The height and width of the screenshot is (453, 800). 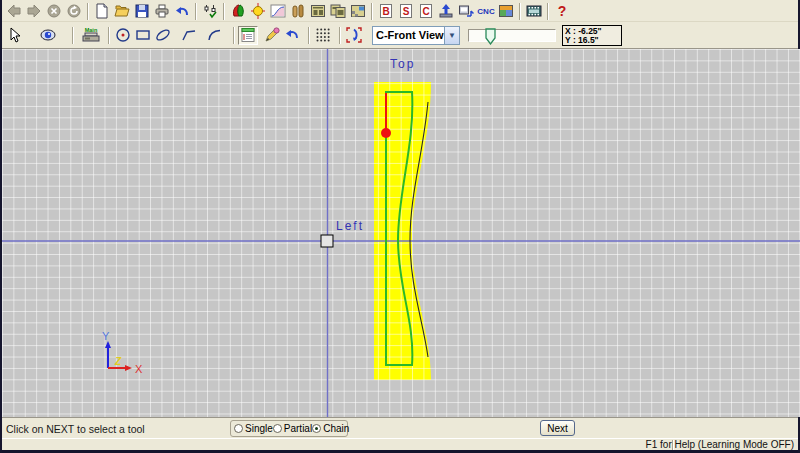 I want to click on video-icon, so click(x=534, y=12).